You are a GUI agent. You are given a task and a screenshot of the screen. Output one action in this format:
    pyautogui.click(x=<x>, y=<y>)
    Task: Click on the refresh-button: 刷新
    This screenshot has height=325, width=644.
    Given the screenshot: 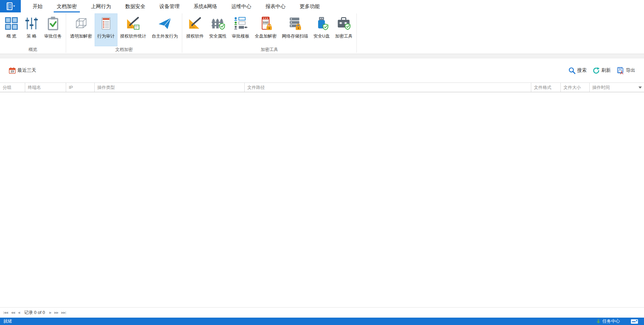 What is the action you would take?
    pyautogui.click(x=602, y=70)
    